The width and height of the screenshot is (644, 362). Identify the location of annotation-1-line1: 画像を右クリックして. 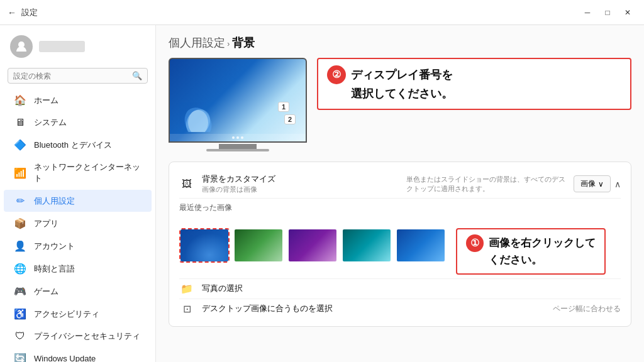
(542, 243).